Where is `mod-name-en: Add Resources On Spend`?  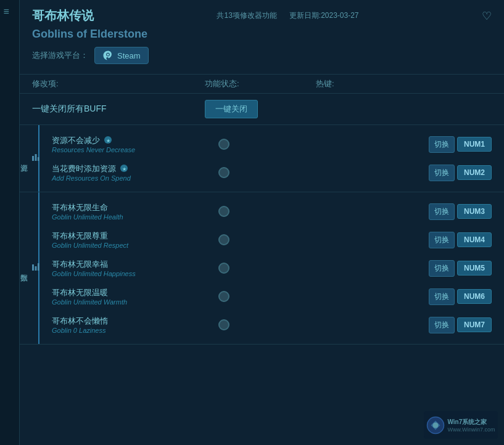
mod-name-en: Add Resources On Spend is located at coordinates (132, 178).